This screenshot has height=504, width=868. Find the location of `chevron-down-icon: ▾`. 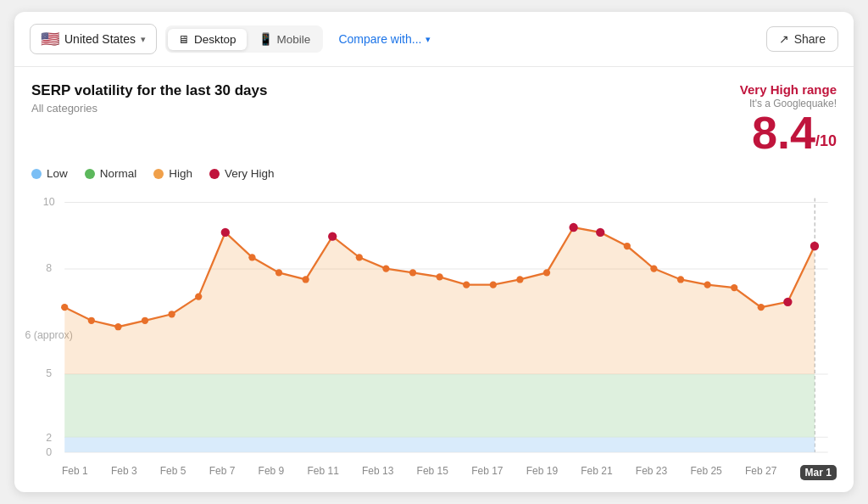

chevron-down-icon: ▾ is located at coordinates (143, 39).